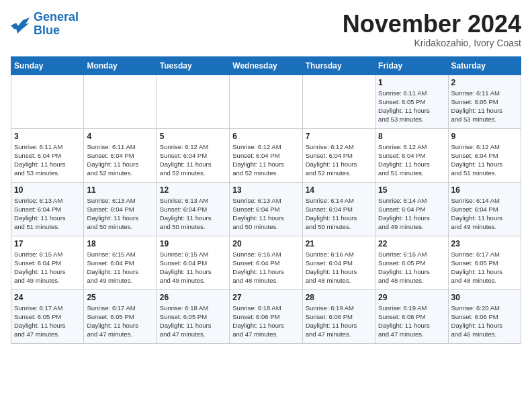  I want to click on logo-line2: Blue, so click(47, 30).